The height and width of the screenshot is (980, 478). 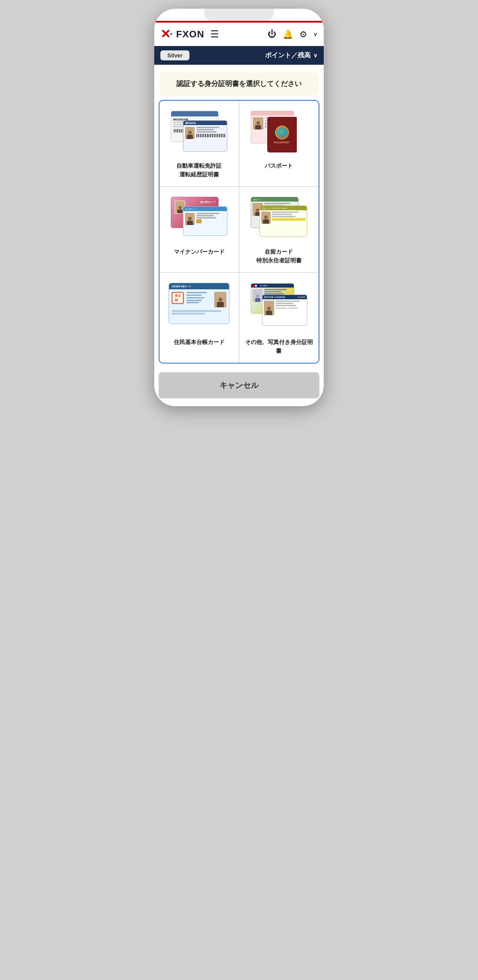 I want to click on cancel-button: キャンセル, so click(x=239, y=385).